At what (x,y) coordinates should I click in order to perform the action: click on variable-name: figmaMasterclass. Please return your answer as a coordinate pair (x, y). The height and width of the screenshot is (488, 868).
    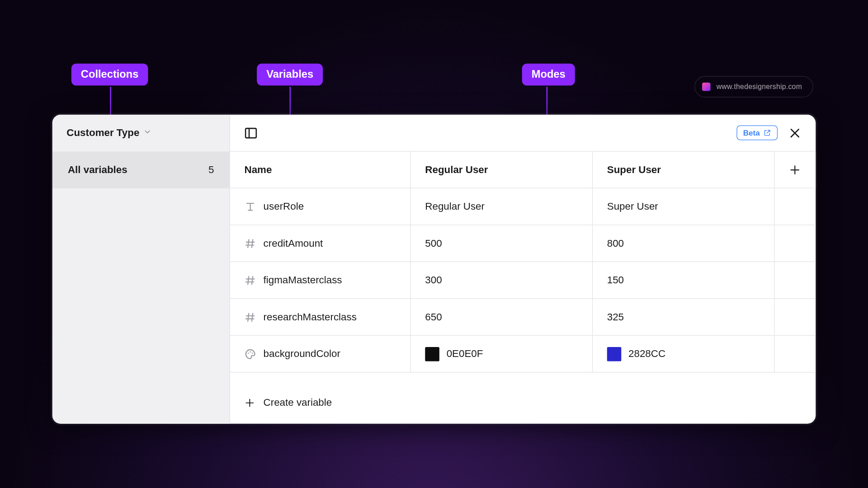
    Looking at the image, I should click on (303, 280).